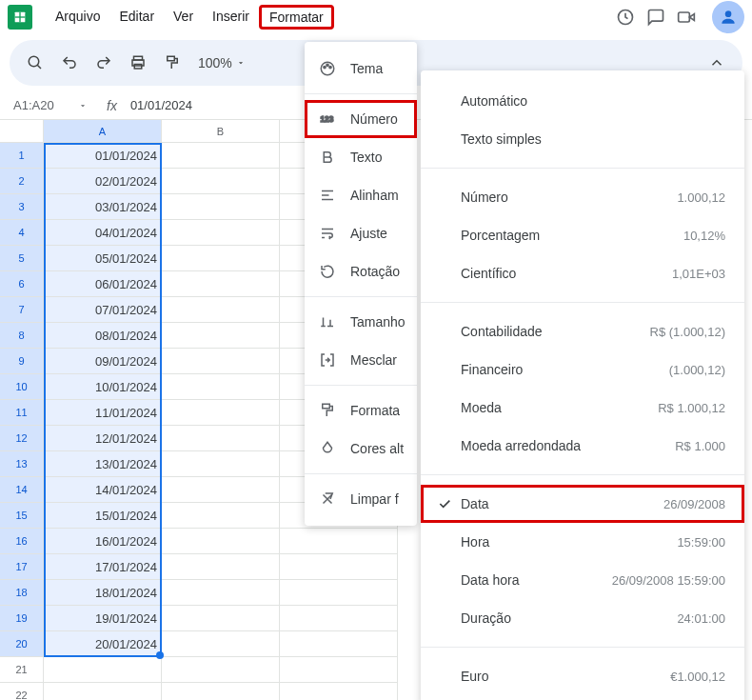 The width and height of the screenshot is (752, 700). What do you see at coordinates (22, 232) in the screenshot?
I see `row-header: 4` at bounding box center [22, 232].